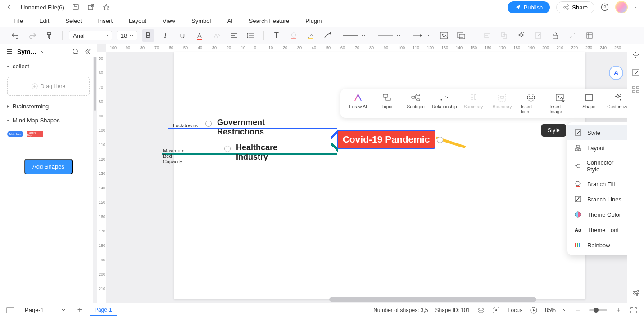 The image size is (644, 317). What do you see at coordinates (49, 86) in the screenshot?
I see `drag-target: Drag Here` at bounding box center [49, 86].